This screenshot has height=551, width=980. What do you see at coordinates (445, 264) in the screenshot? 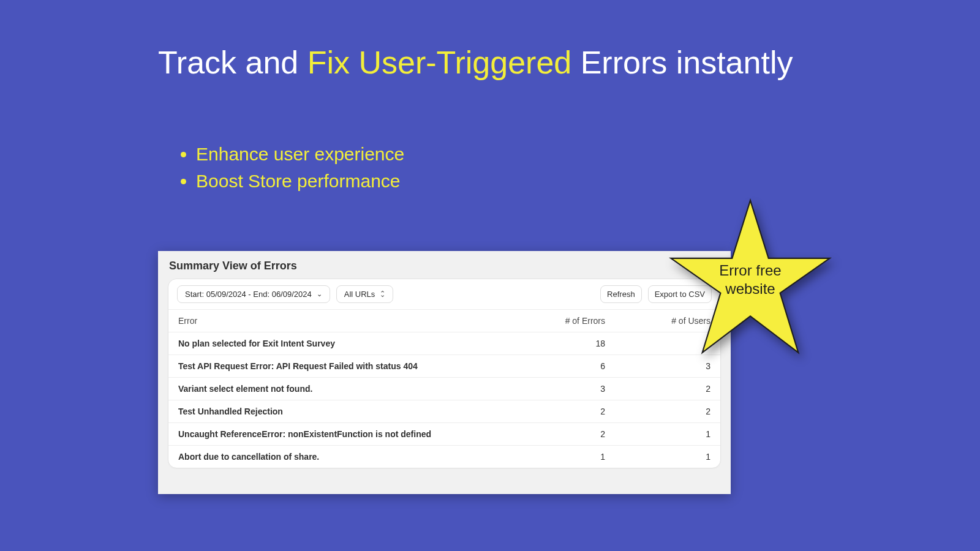
I see `panel-title: Summary View of Errors` at bounding box center [445, 264].